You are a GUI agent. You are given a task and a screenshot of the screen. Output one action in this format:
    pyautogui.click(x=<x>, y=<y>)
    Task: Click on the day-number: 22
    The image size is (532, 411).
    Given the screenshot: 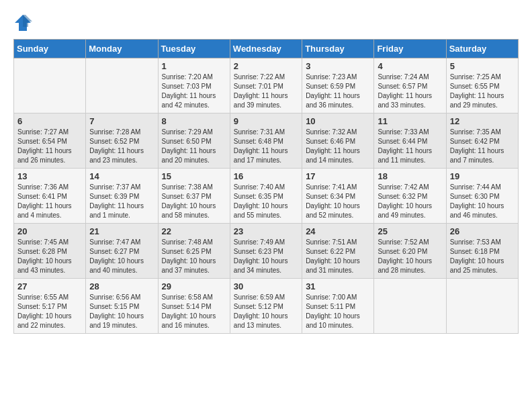 What is the action you would take?
    pyautogui.click(x=194, y=231)
    